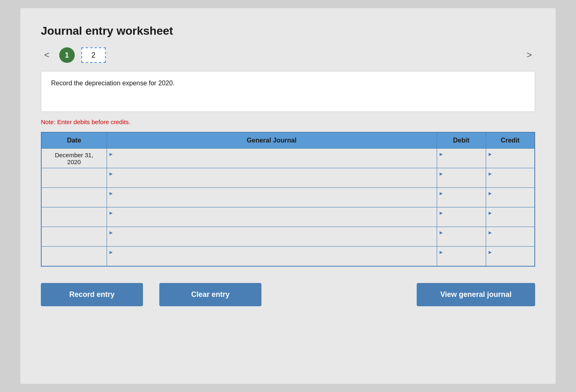 The image size is (576, 392). I want to click on bottom-buttons: Record entry Clear entry View general jo…, so click(288, 295).